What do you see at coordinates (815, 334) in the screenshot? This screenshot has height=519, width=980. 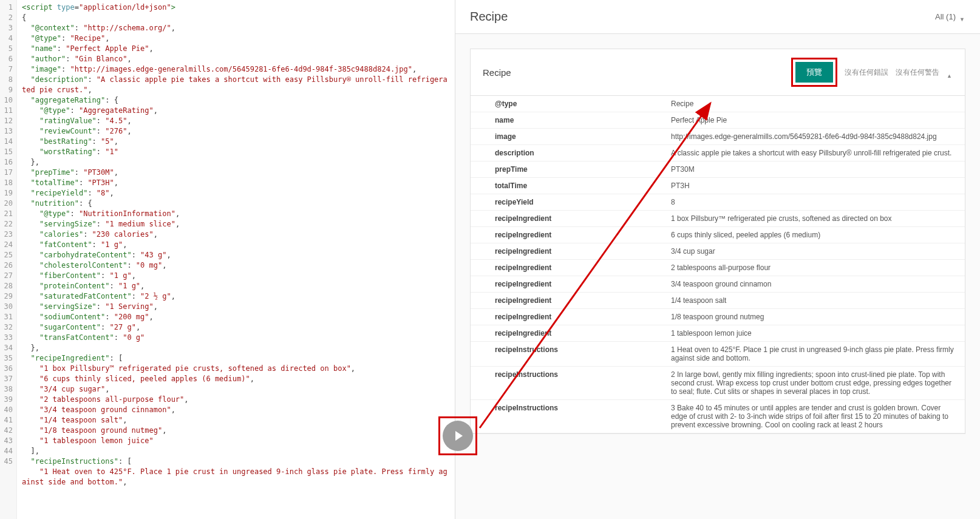 I see `property-value: 1 tablespoon lemon juice` at bounding box center [815, 334].